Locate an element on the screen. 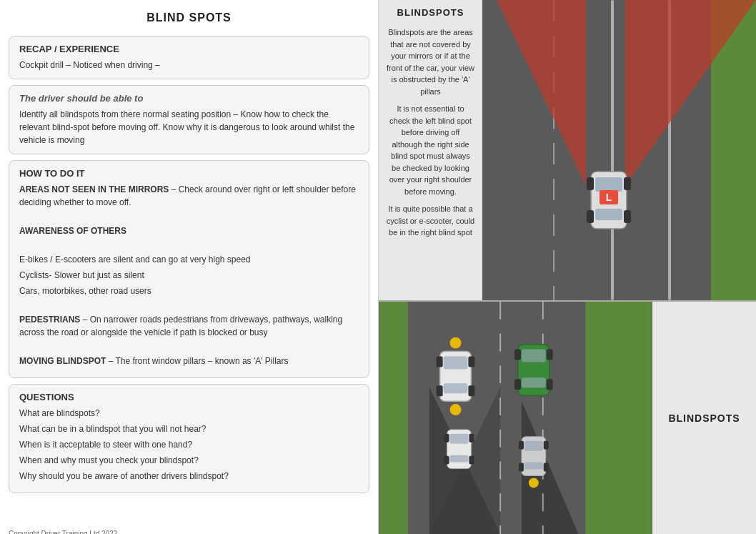 This screenshot has height=534, width=756. blindspots-title: BLINDSPOTS is located at coordinates (430, 13).